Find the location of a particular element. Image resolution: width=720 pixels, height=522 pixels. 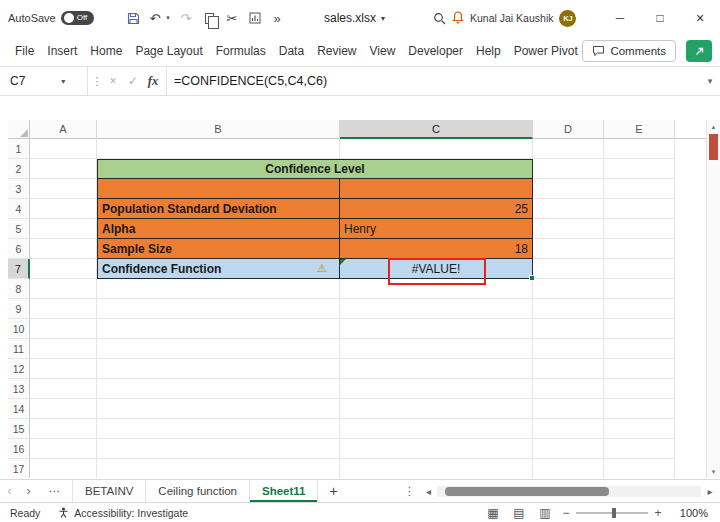

row-header: 14 is located at coordinates (19, 409).